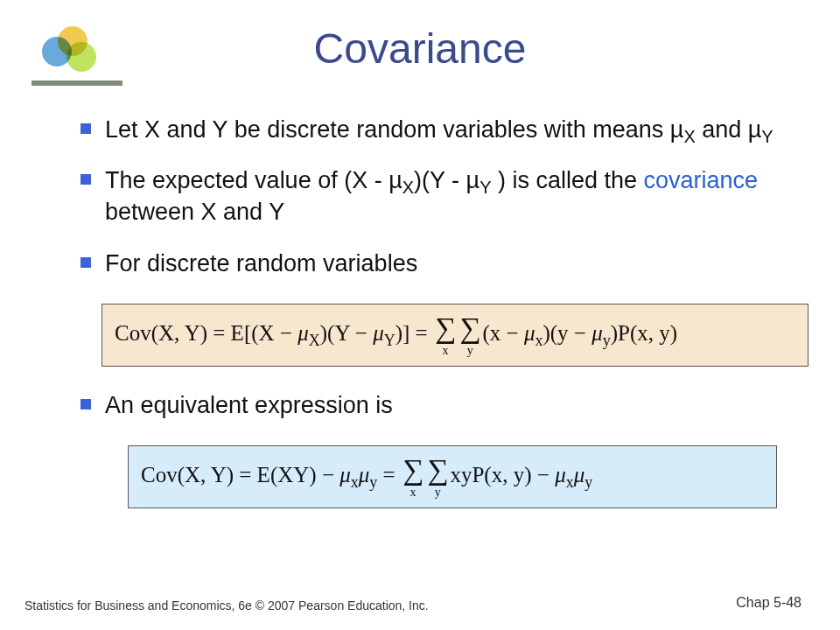  Describe the element at coordinates (607, 340) in the screenshot. I see `f1-sub-y2: y` at that location.